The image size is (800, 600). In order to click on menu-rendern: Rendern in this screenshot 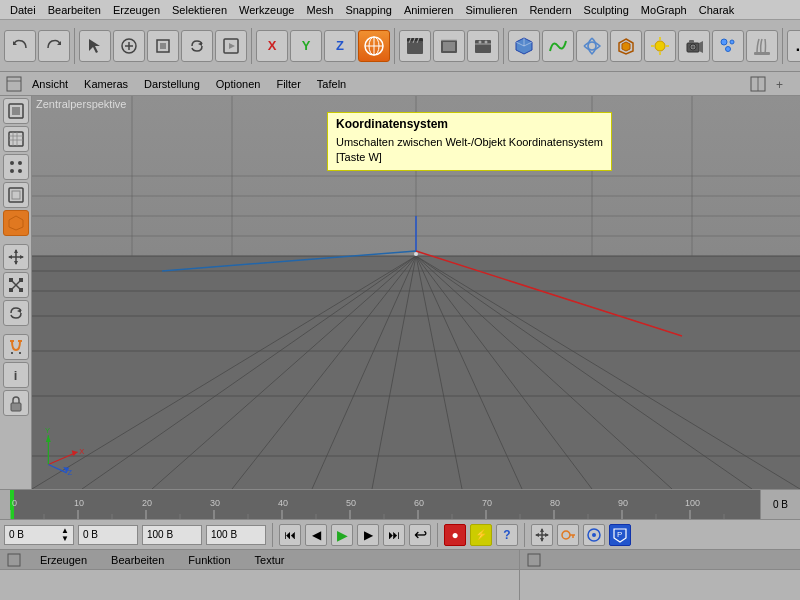, I will do `click(550, 10)`.